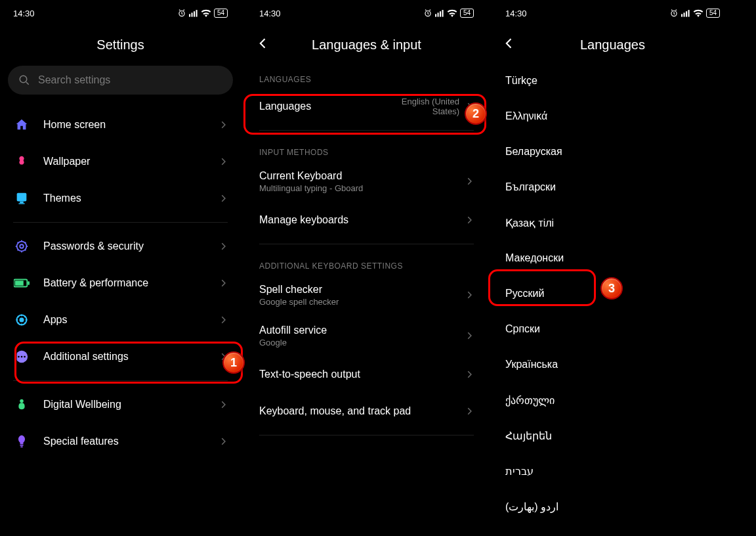 The height and width of the screenshot is (536, 756). Describe the element at coordinates (613, 116) in the screenshot. I see `language-option: Ελληνικά` at that location.